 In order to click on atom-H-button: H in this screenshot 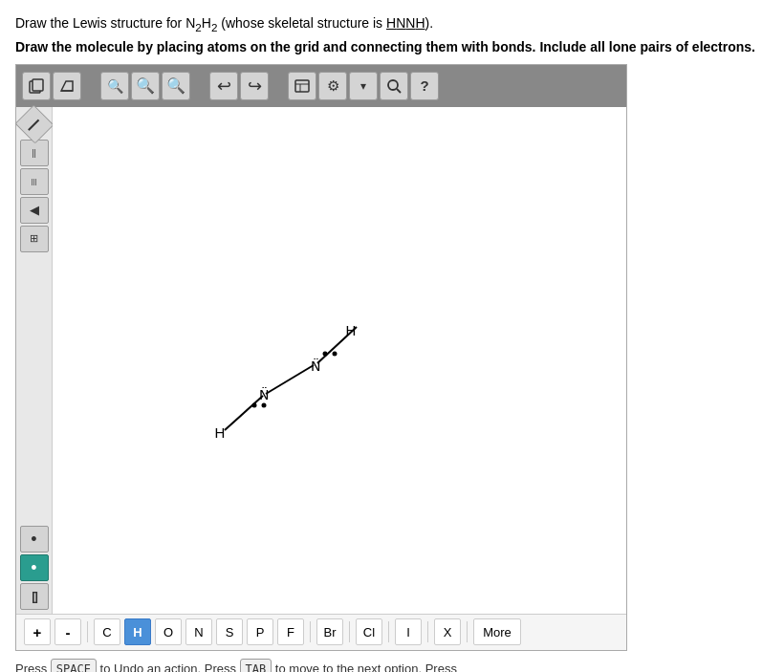, I will do `click(138, 632)`.